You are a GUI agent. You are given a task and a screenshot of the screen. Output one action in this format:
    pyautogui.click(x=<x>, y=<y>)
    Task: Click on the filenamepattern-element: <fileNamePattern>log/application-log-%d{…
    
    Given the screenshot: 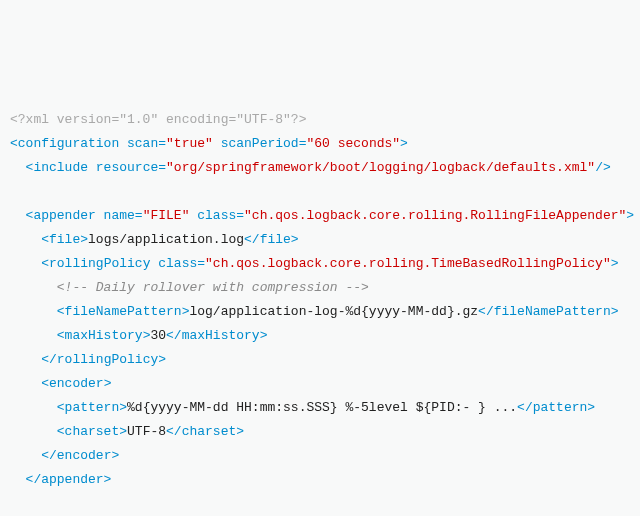 What is the action you would take?
    pyautogui.click(x=338, y=312)
    